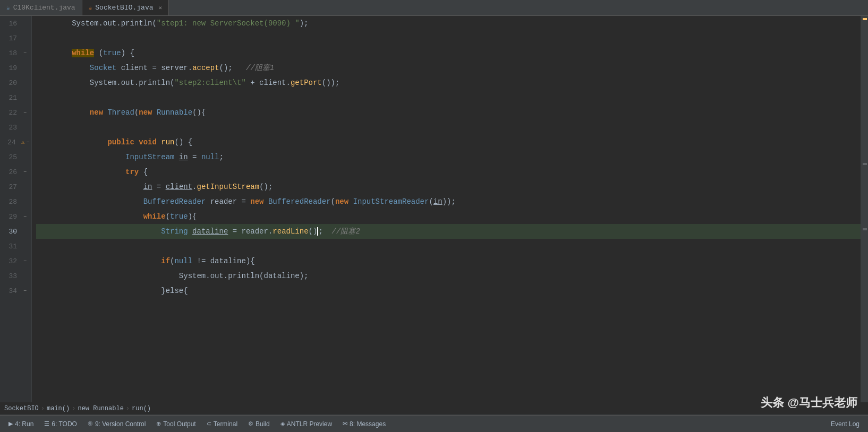 This screenshot has width=868, height=432. I want to click on gutter-row-23: 23, so click(16, 127).